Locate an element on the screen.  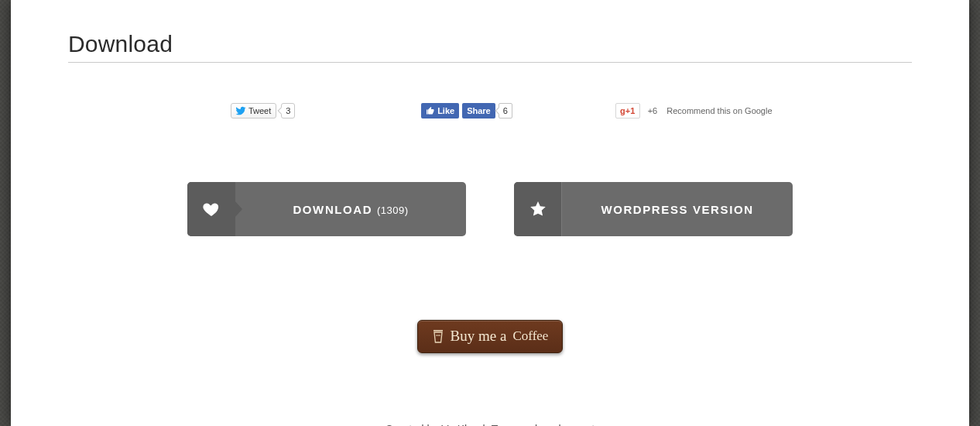
tweet-count: 3 is located at coordinates (288, 111).